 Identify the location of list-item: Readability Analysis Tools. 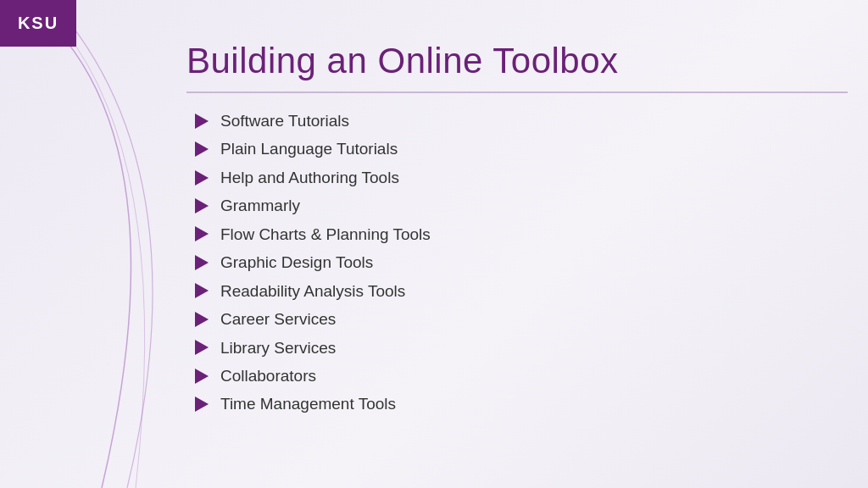
(313, 291).